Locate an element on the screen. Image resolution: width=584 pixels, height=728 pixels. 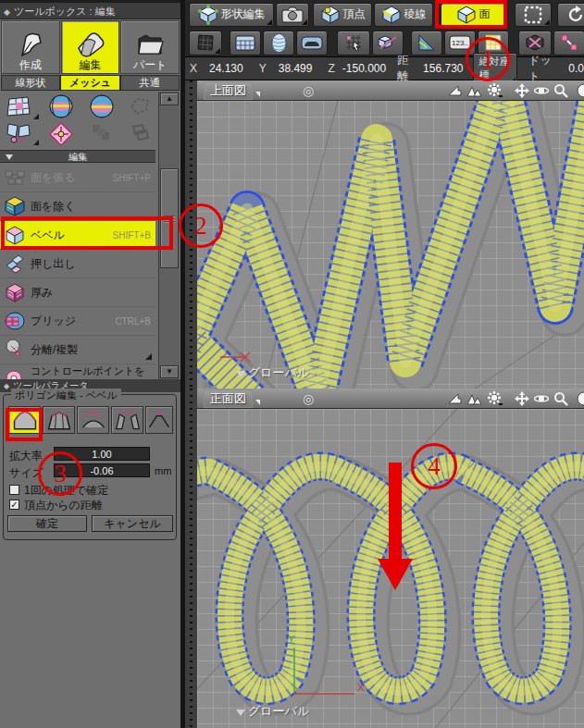
bevel-type-5-icon is located at coordinates (159, 420).